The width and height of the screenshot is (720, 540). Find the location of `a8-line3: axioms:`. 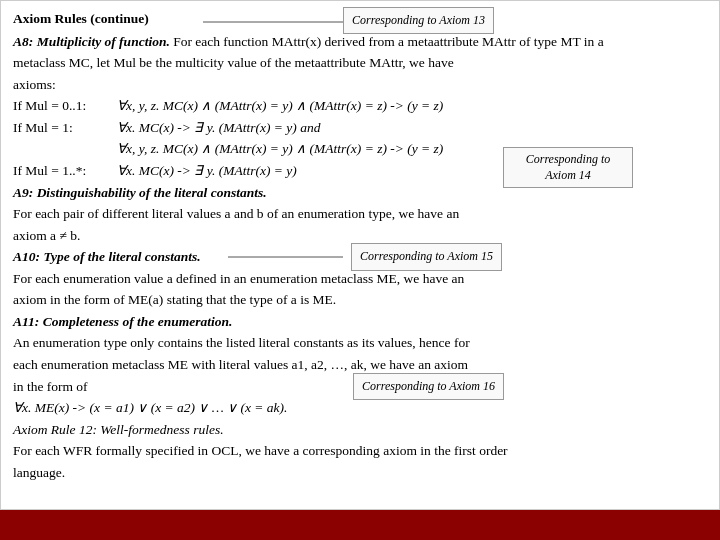

a8-line3: axioms: is located at coordinates (360, 85).